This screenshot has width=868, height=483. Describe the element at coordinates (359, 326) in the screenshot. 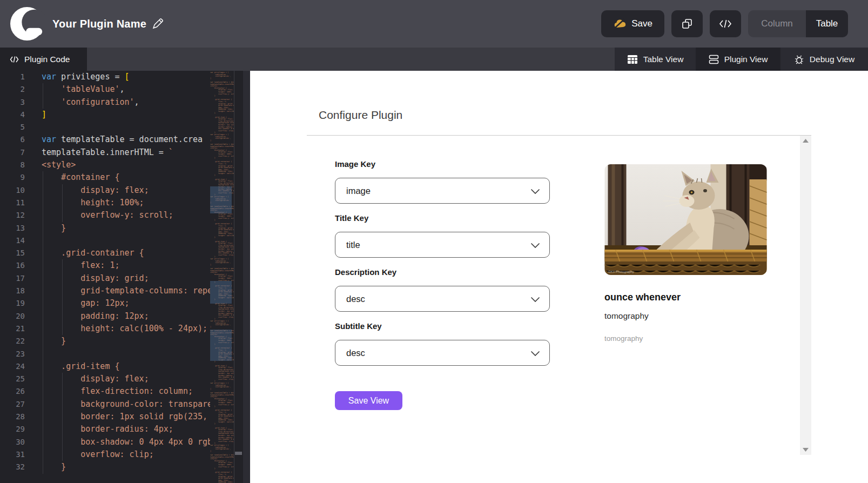

I see `subtitle-key-label: Subtitle Key` at that location.